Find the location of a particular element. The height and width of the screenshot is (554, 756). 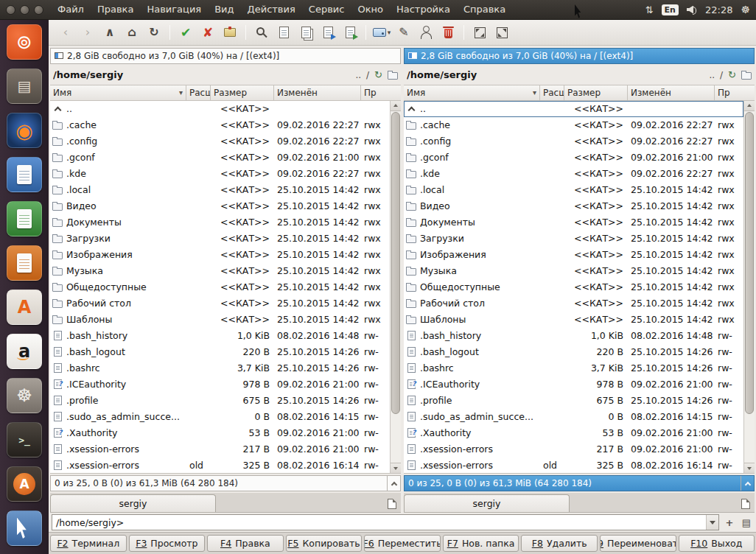

ubuntu-dash-icon: ⊚ is located at coordinates (24, 42).